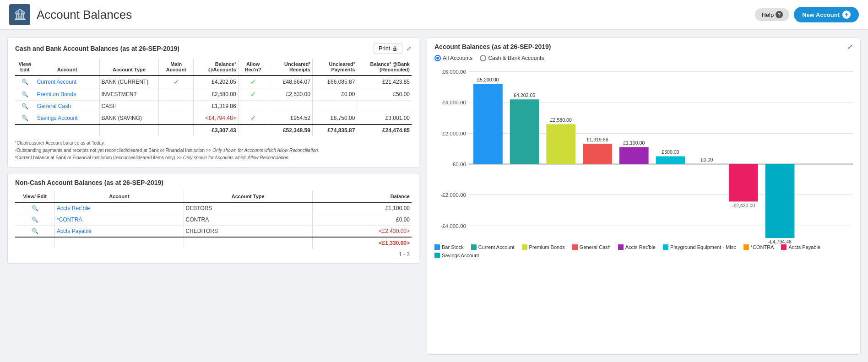  I want to click on chart-expand-icon: ⤢, so click(850, 47).